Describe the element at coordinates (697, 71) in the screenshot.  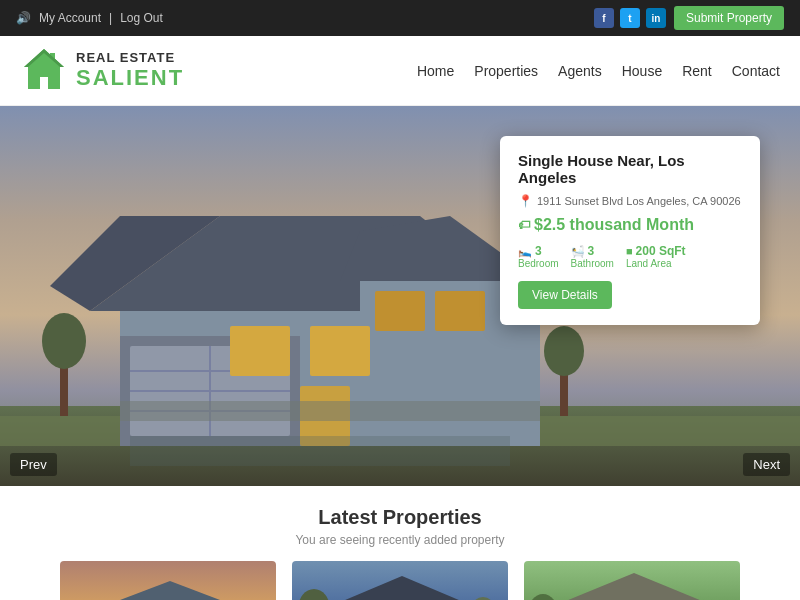
I see `nav-rent: Rent` at that location.